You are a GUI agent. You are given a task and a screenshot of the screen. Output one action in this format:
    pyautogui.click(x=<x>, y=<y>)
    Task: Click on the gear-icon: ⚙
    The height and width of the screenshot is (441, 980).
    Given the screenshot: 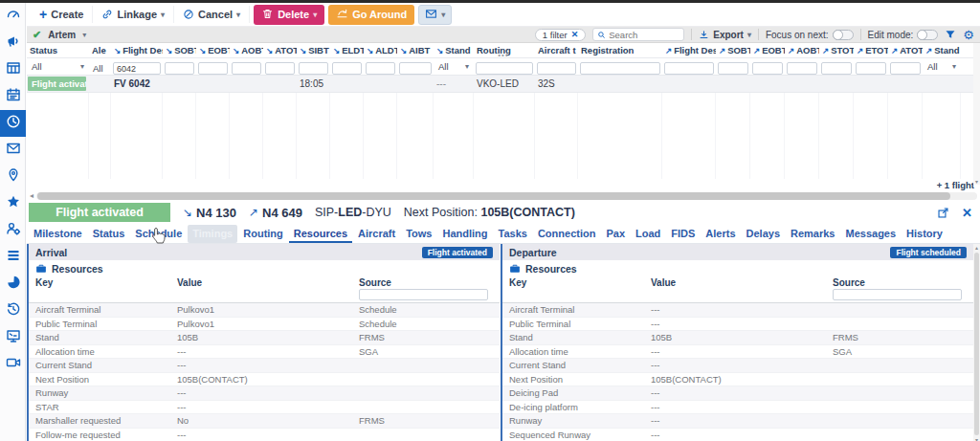 What is the action you would take?
    pyautogui.click(x=969, y=34)
    